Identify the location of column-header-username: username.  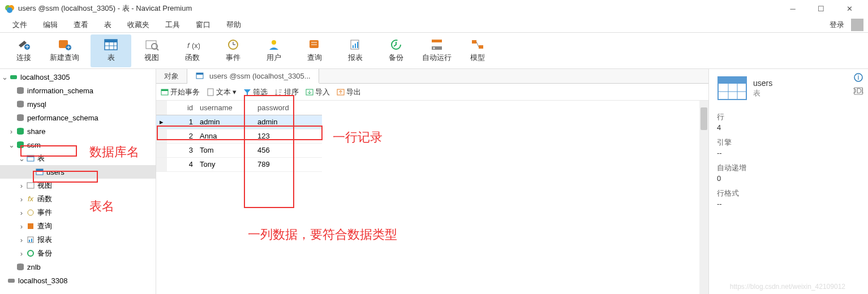
(225, 107).